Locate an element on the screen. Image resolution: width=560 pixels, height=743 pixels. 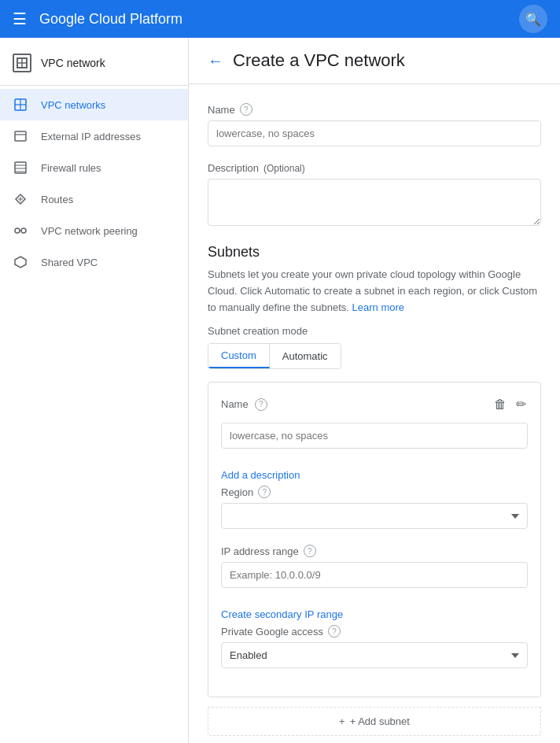
region-label: Region is located at coordinates (238, 493).